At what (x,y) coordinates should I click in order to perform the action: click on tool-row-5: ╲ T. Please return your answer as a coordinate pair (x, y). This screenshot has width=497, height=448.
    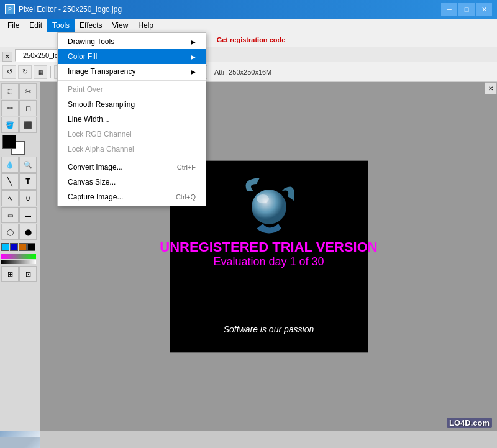
    Looking at the image, I should click on (20, 181).